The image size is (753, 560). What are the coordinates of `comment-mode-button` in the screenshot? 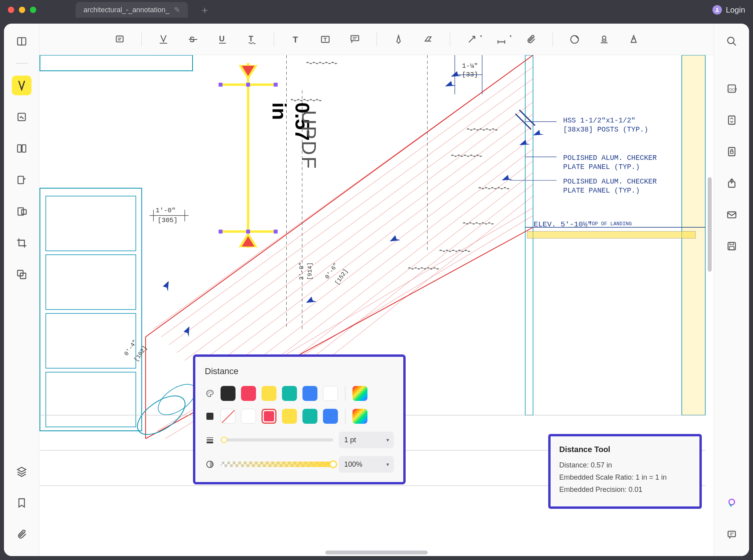 It's located at (22, 85).